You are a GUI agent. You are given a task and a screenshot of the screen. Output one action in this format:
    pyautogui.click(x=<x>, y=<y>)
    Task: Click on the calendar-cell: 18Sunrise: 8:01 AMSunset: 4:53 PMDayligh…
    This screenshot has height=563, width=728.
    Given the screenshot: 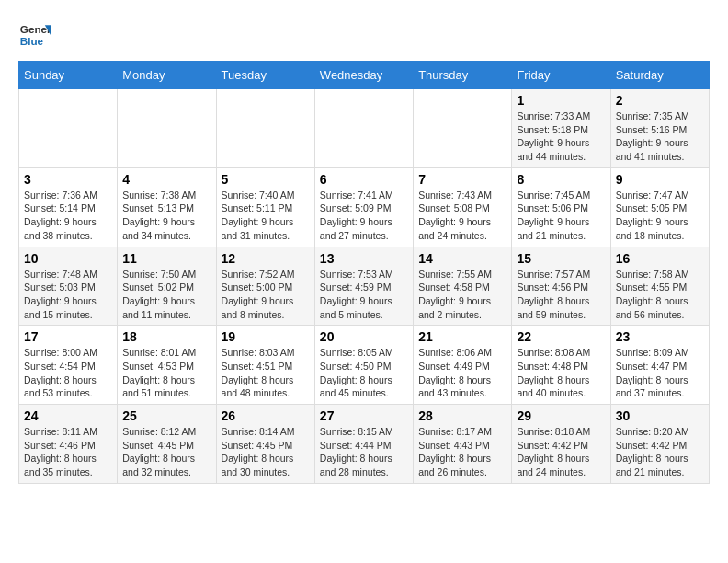 What is the action you would take?
    pyautogui.click(x=167, y=365)
    